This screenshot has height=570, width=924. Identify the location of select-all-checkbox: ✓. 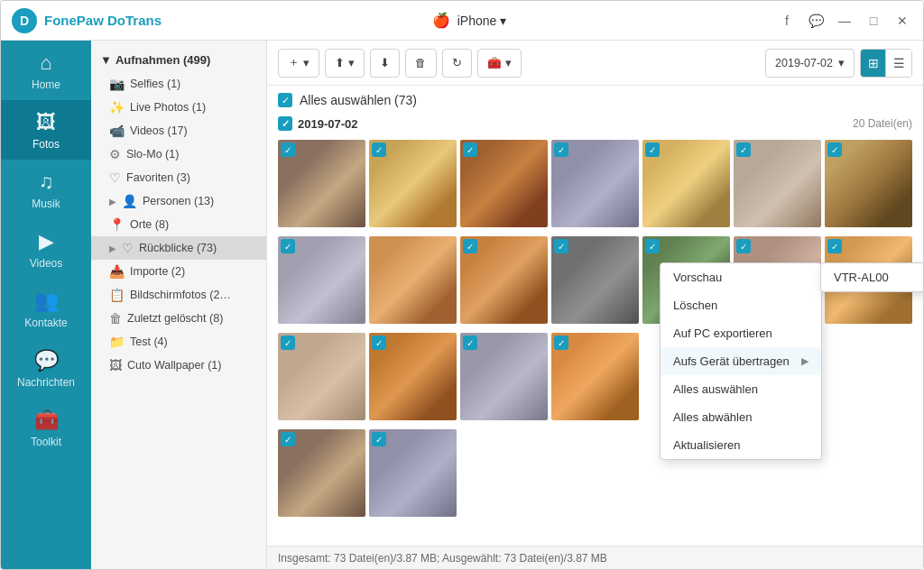
(285, 100).